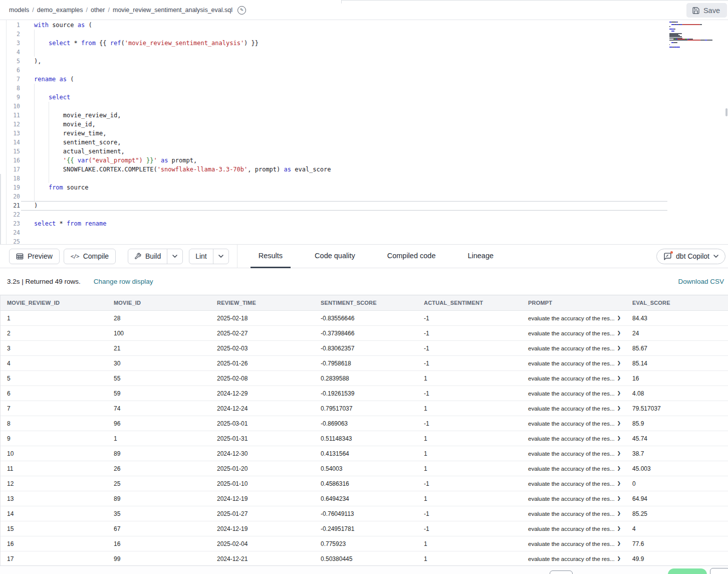 This screenshot has width=728, height=574. What do you see at coordinates (13, 178) in the screenshot?
I see `line-number: 18` at bounding box center [13, 178].